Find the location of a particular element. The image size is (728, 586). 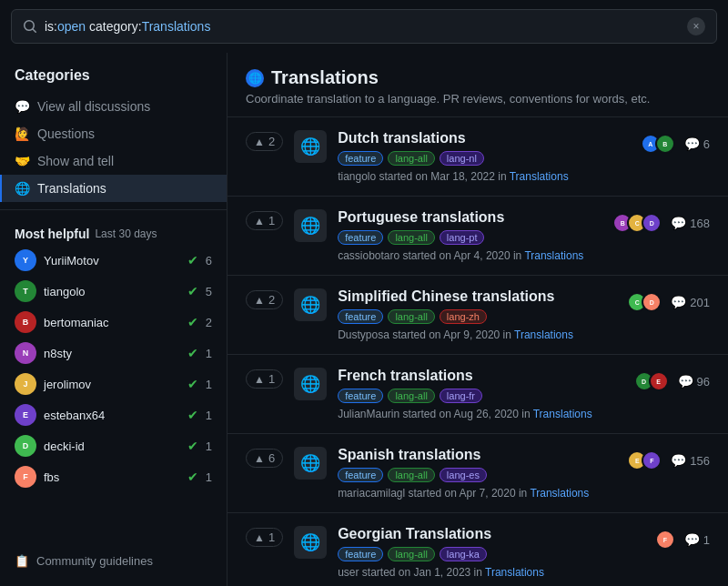

helpful-user: T tiangolo ✔ 5 is located at coordinates (113, 291).